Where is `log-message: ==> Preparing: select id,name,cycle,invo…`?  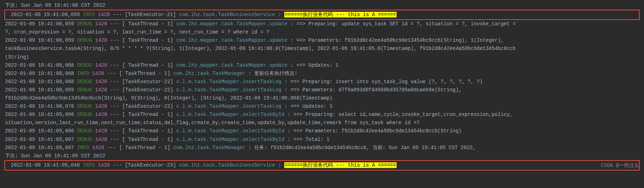
log-message: ==> Preparing: select id,name,cycle,invo… is located at coordinates (403, 115).